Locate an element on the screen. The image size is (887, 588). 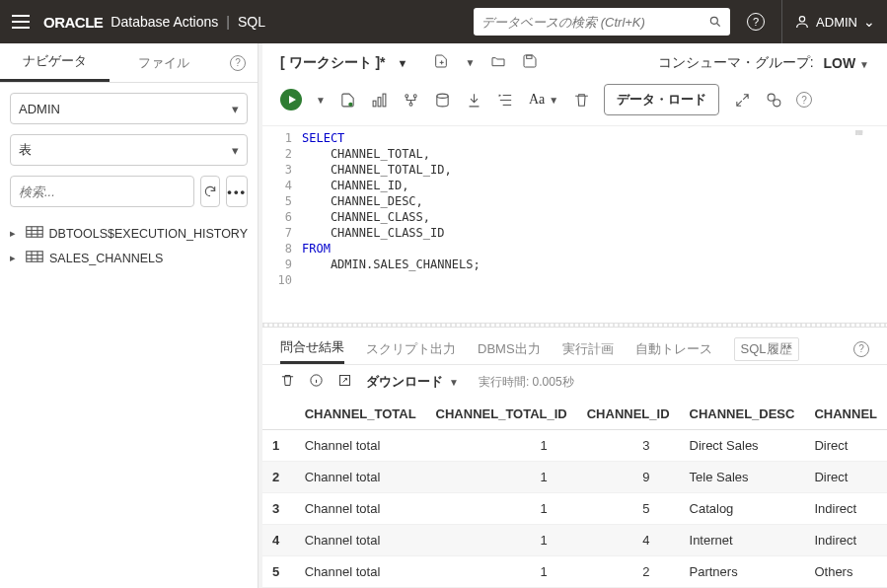
column-header: CHANNEL_DESC is located at coordinates (742, 414).